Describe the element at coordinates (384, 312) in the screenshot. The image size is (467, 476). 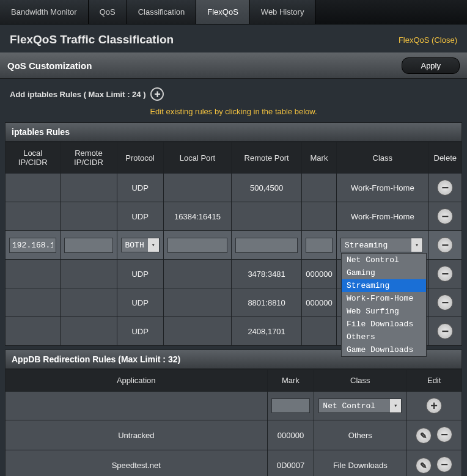
I see `class-option: Web Surfing` at that location.